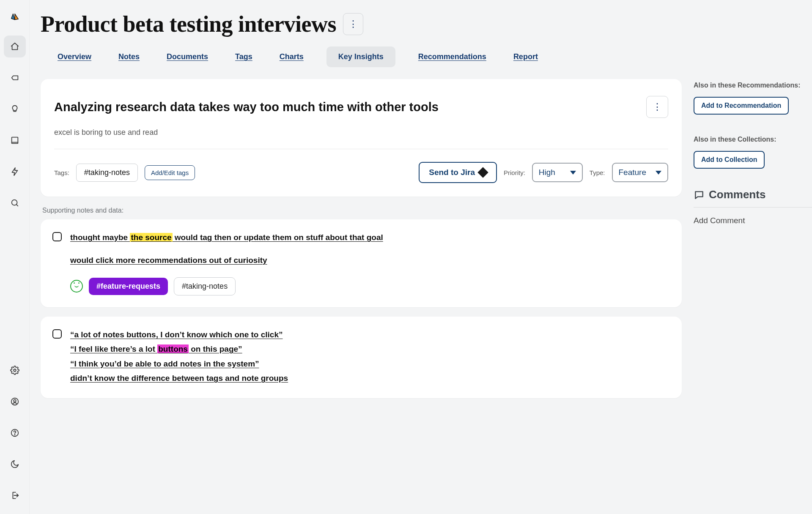  Describe the element at coordinates (129, 287) in the screenshot. I see `tag-chip-feature-requests: #feature-requests` at that location.